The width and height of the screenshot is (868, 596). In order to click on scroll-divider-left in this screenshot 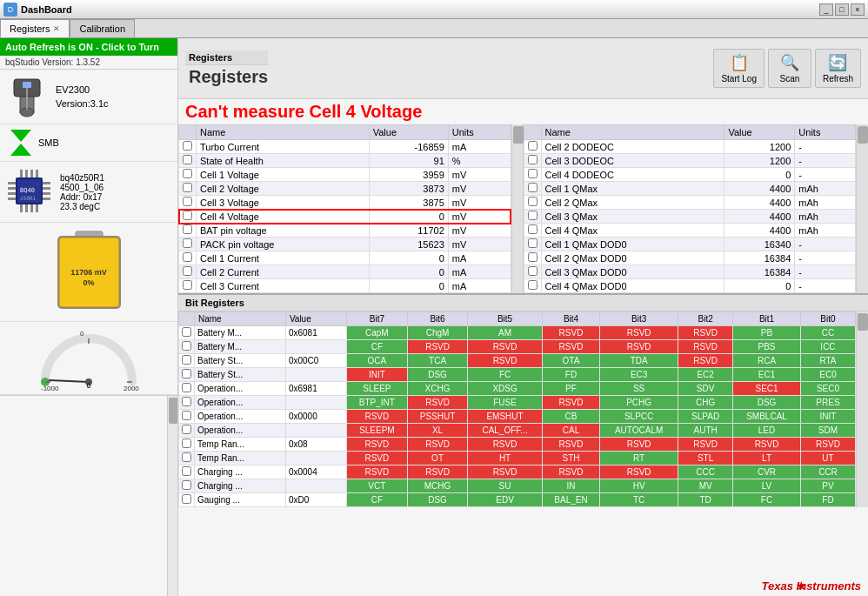, I will do `click(517, 209)`.